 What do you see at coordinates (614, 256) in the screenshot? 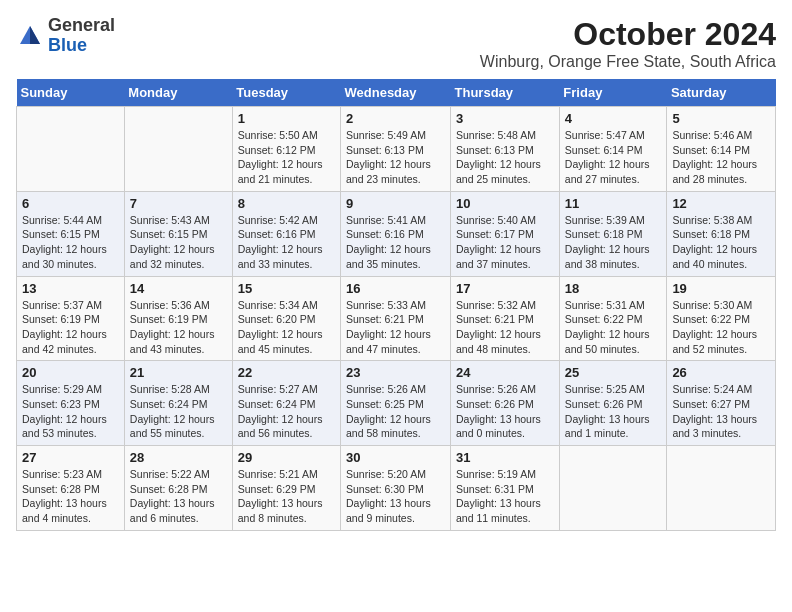
I see `cell-info: Daylight: 12 hours and 38 minutes.` at bounding box center [614, 256].